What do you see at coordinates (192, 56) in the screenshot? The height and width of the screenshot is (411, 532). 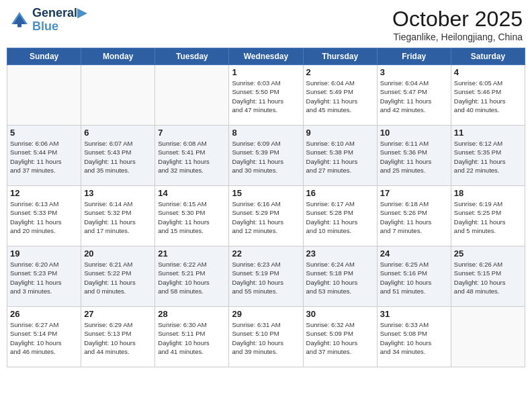 I see `weekday-header-tuesday: Tuesday` at bounding box center [192, 56].